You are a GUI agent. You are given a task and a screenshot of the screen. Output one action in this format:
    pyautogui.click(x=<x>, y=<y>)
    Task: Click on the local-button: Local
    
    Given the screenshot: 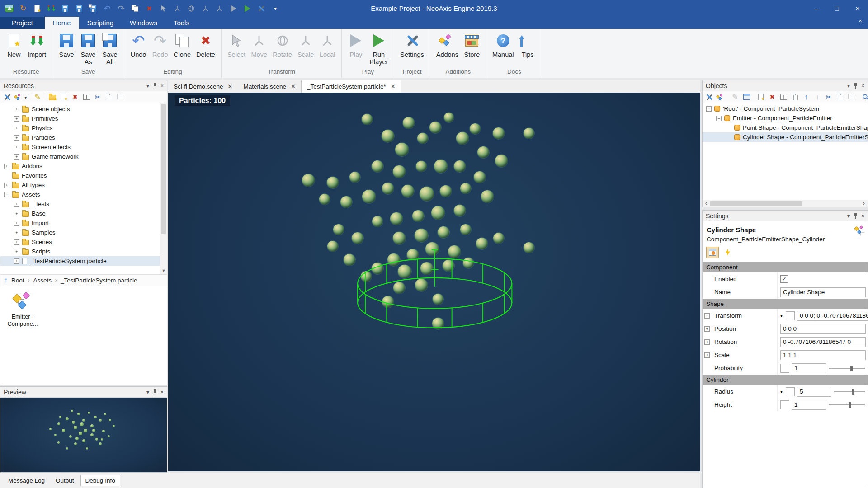 What is the action you would take?
    pyautogui.click(x=327, y=45)
    